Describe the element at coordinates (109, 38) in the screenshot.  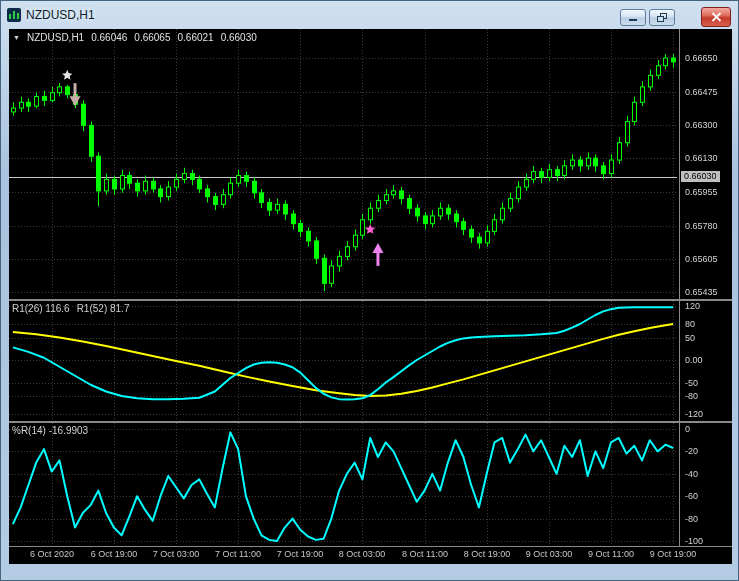
I see `legend-open: 0.66046` at that location.